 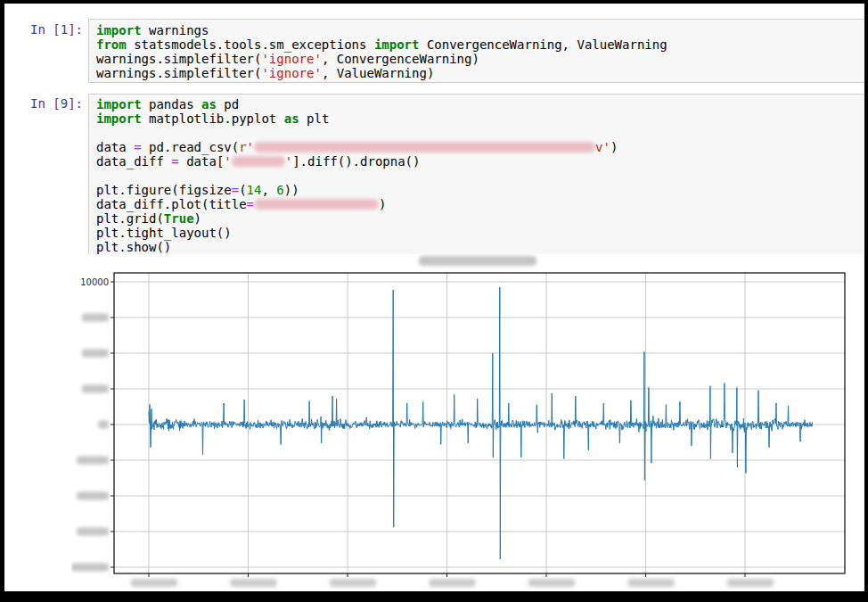 What do you see at coordinates (246, 147) in the screenshot?
I see `code-token: r'` at bounding box center [246, 147].